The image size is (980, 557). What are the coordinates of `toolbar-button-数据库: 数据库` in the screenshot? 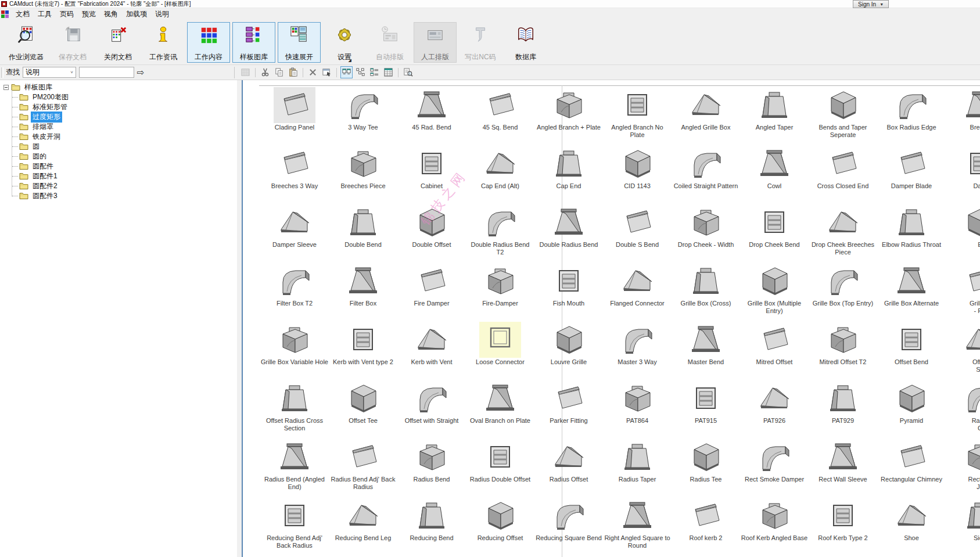 It's located at (526, 42).